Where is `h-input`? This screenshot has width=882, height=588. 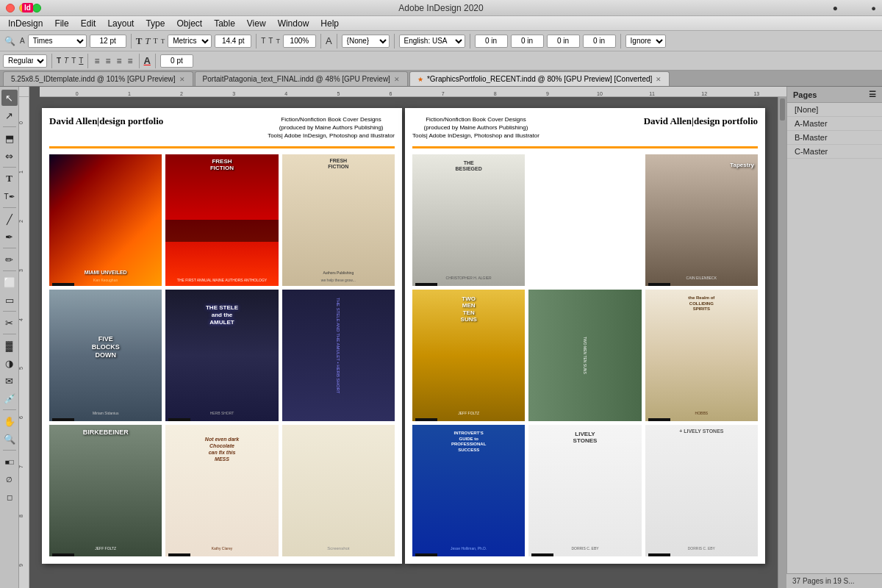
h-input is located at coordinates (600, 41).